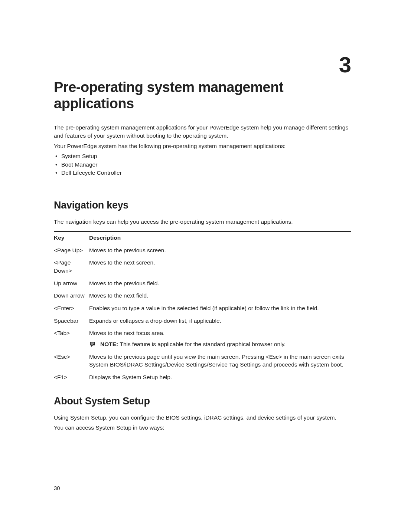 The image size is (401, 532). Describe the element at coordinates (92, 344) in the screenshot. I see `note-icon` at that location.